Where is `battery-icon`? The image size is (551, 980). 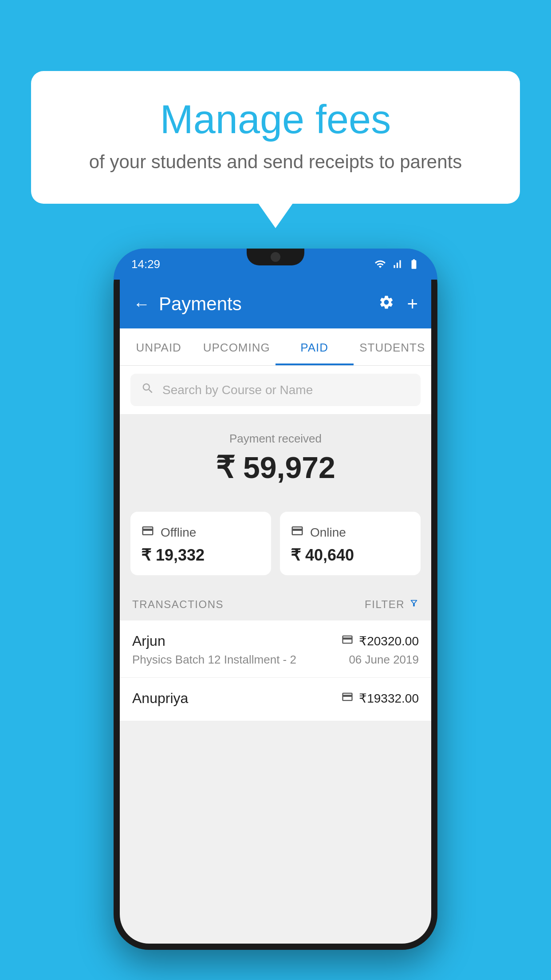
battery-icon is located at coordinates (414, 264).